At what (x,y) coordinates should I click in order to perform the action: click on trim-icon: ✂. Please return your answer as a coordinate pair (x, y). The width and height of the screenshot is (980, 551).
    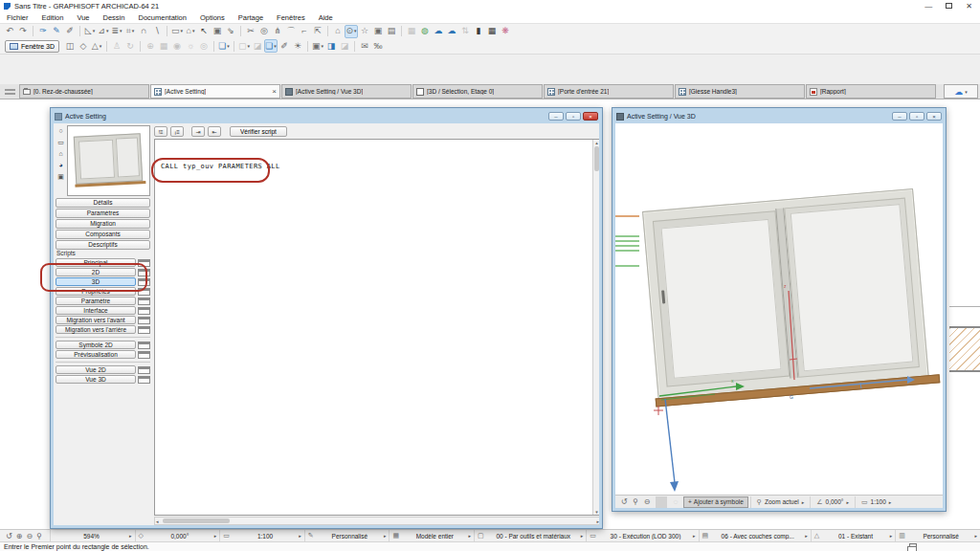
    Looking at the image, I should click on (251, 32).